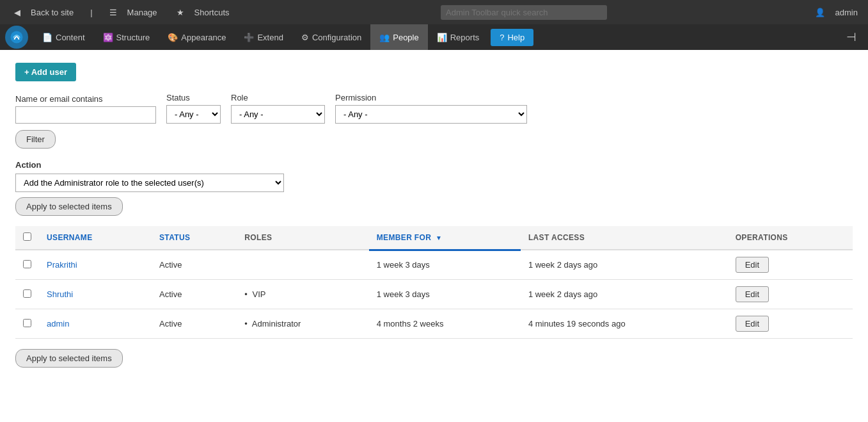  Describe the element at coordinates (86, 99) in the screenshot. I see `name-email-label: Name or email contains` at that location.